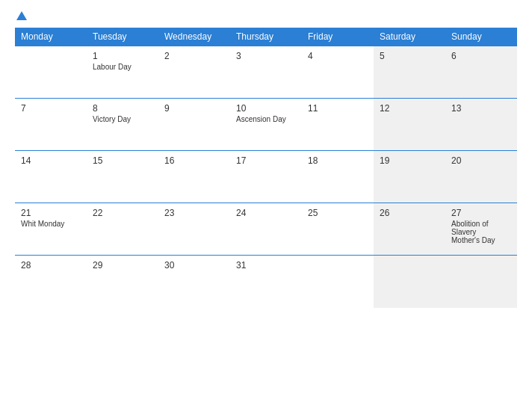  Describe the element at coordinates (194, 37) in the screenshot. I see `weekday-header-wednesday: Wednesday` at that location.